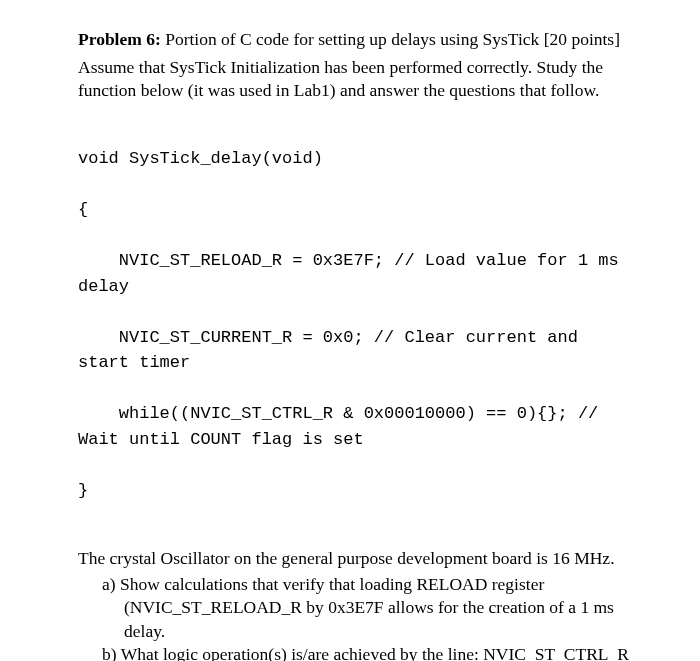 The width and height of the screenshot is (700, 661). Describe the element at coordinates (354, 159) in the screenshot. I see `code-line: void SysTick_delay(void)` at that location.